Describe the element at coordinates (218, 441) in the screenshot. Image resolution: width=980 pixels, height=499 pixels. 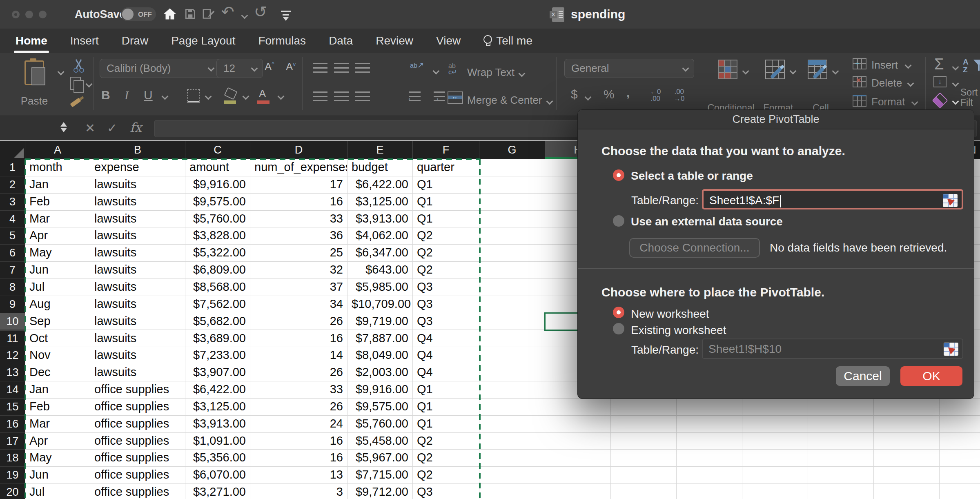
I see `cell-C17: $1,091.00` at that location.